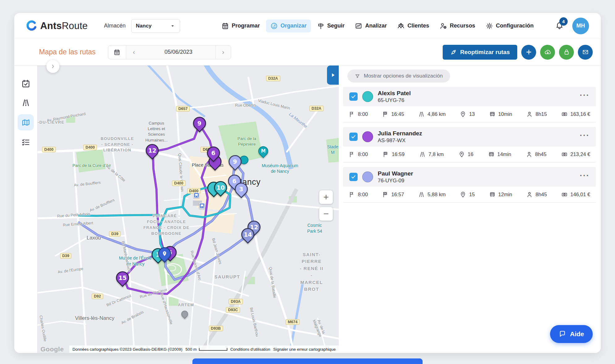  I want to click on nav-seguir: Seguir, so click(331, 26).